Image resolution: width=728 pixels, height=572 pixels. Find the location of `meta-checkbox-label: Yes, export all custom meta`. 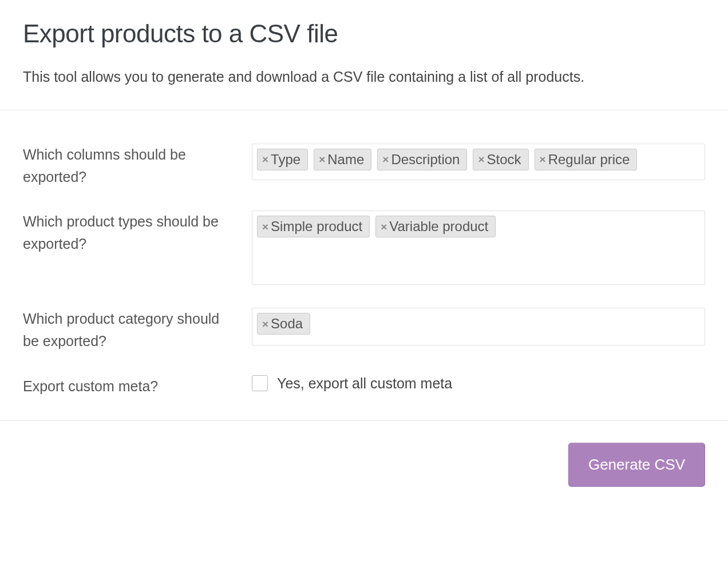

meta-checkbox-label: Yes, export all custom meta is located at coordinates (365, 383).